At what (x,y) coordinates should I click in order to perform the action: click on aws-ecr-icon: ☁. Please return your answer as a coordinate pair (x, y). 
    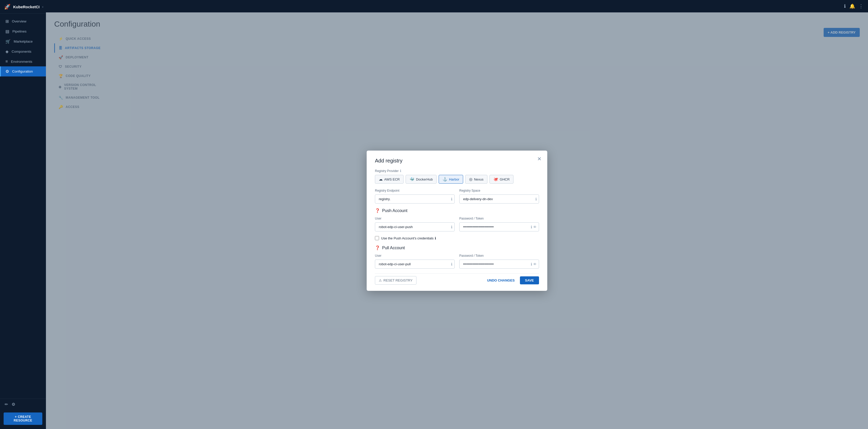
    Looking at the image, I should click on (381, 179).